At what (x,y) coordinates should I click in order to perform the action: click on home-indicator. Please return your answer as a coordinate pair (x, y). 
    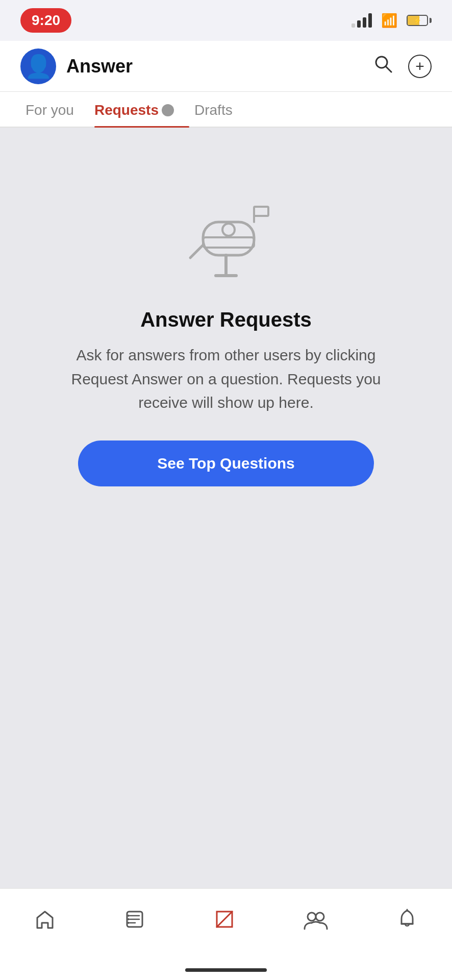
    Looking at the image, I should click on (226, 970).